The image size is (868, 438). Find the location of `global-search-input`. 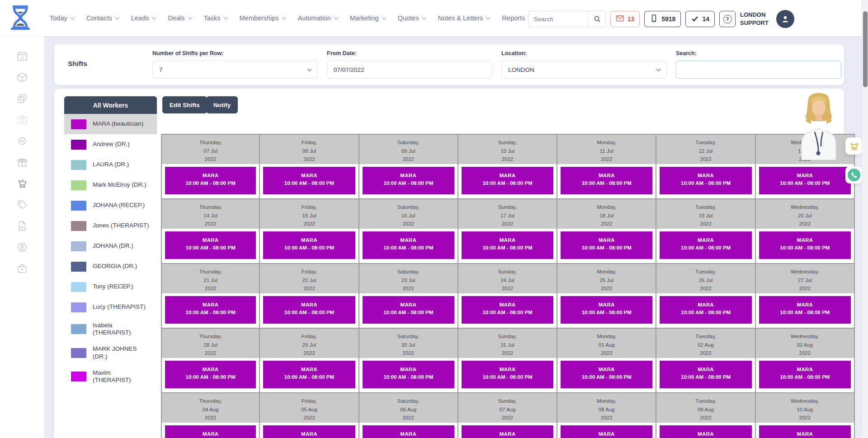

global-search-input is located at coordinates (559, 19).